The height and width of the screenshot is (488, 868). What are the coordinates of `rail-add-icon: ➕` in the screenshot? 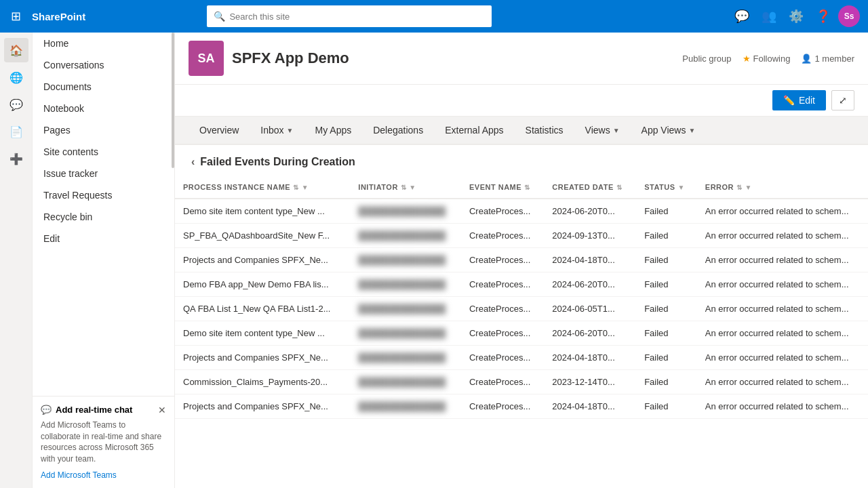 It's located at (16, 159).